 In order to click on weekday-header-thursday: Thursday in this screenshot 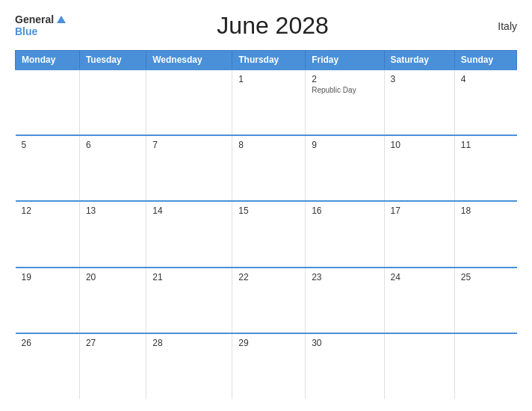, I will do `click(269, 61)`.